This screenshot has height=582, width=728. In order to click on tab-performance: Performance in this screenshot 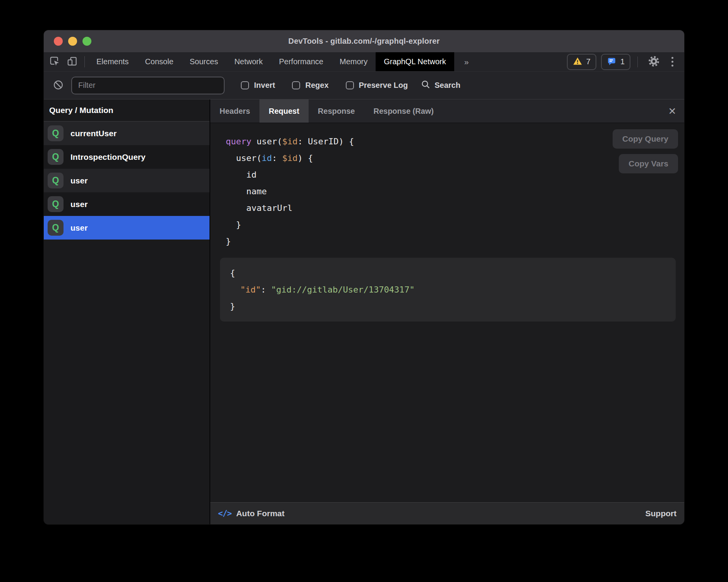, I will do `click(301, 62)`.